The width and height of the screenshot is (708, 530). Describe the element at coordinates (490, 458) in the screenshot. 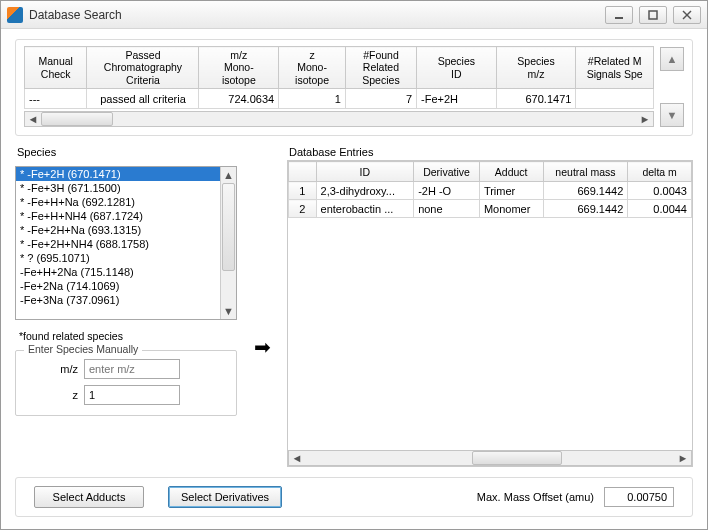

I see `db-hscrollbar: ◄ ►` at that location.